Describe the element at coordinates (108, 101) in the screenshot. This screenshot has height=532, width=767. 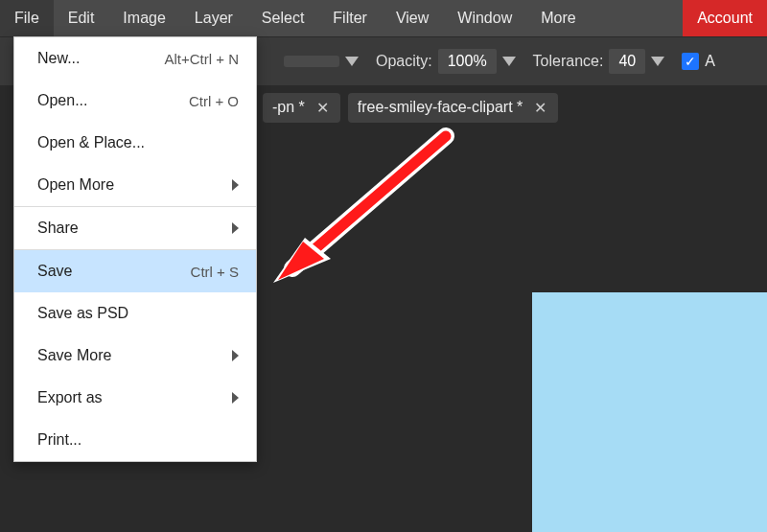
I see `menu-item-label: Open...` at that location.